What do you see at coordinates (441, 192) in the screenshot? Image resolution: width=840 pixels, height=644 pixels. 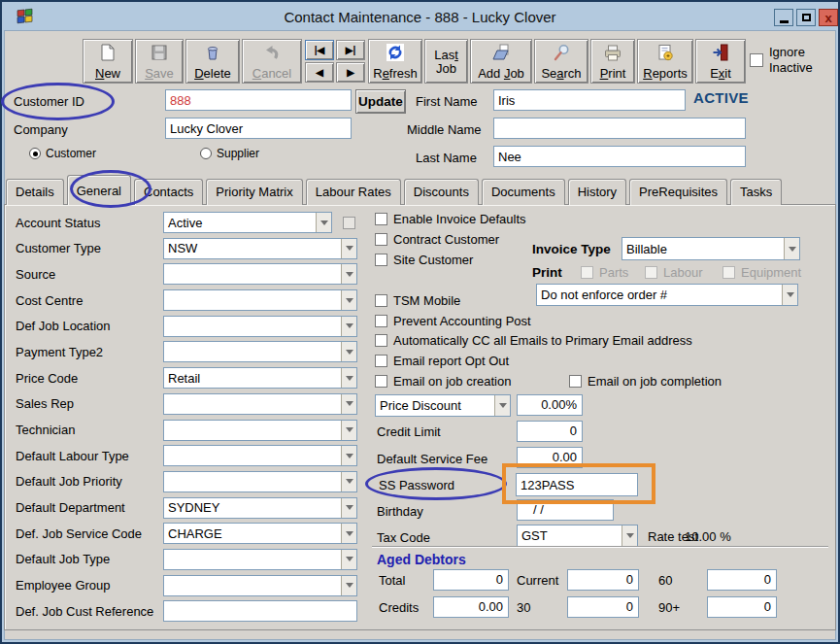 I see `tab-discounts: Discounts` at bounding box center [441, 192].